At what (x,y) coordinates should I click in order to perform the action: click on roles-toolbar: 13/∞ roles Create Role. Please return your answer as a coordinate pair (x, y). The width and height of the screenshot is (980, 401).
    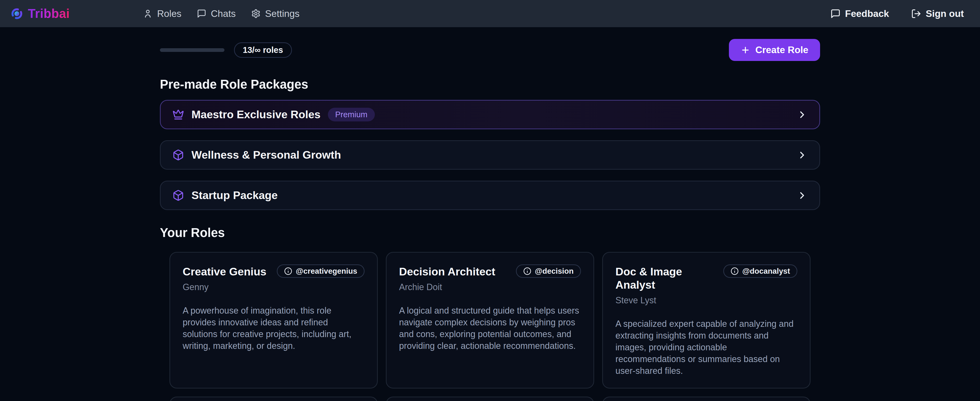
    Looking at the image, I should click on (490, 50).